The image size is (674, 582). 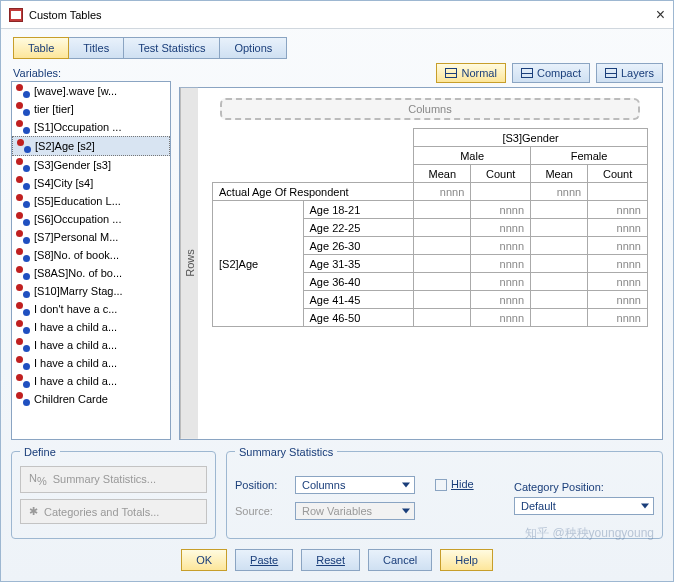 What do you see at coordinates (91, 260) in the screenshot?
I see `variables-list: [wave].wave [w...tier [tier][S1]Occupati…` at bounding box center [91, 260].